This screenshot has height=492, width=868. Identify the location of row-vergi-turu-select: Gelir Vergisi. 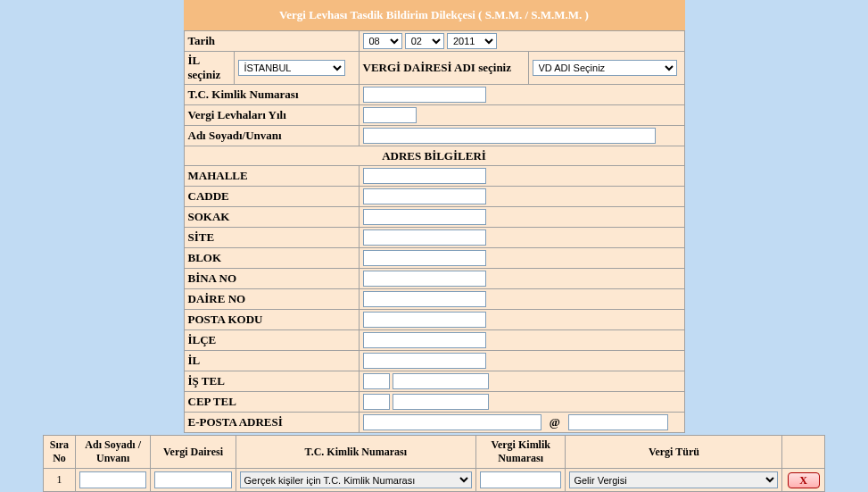
(674, 480).